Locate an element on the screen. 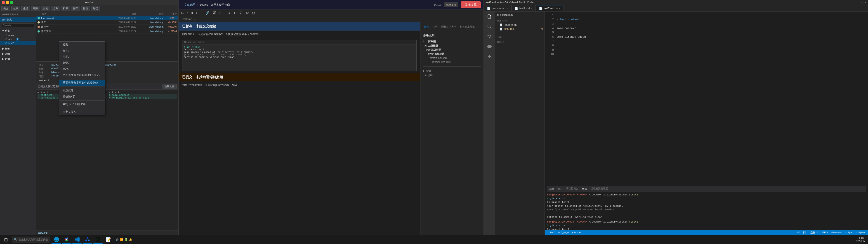  activity-extensions is located at coordinates (489, 56).